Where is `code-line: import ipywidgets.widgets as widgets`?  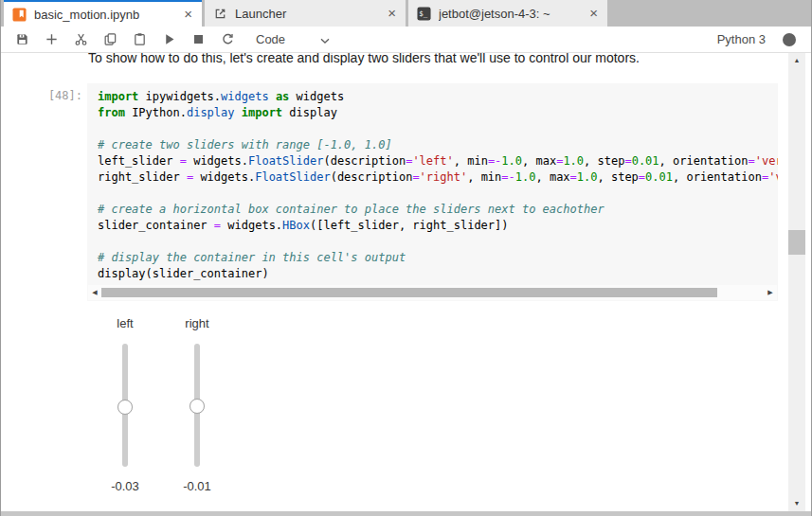
code-line: import ipywidgets.widgets as widgets is located at coordinates (438, 97).